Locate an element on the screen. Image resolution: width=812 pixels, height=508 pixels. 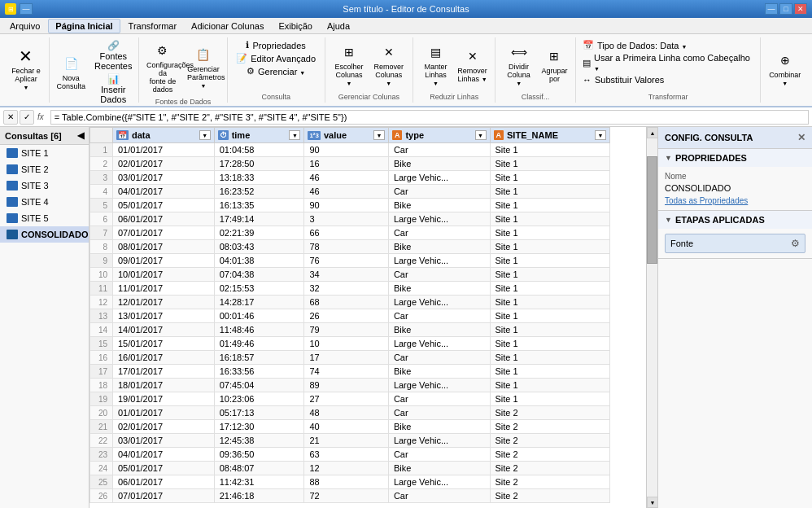
close-btn: ✕ is located at coordinates (801, 9).